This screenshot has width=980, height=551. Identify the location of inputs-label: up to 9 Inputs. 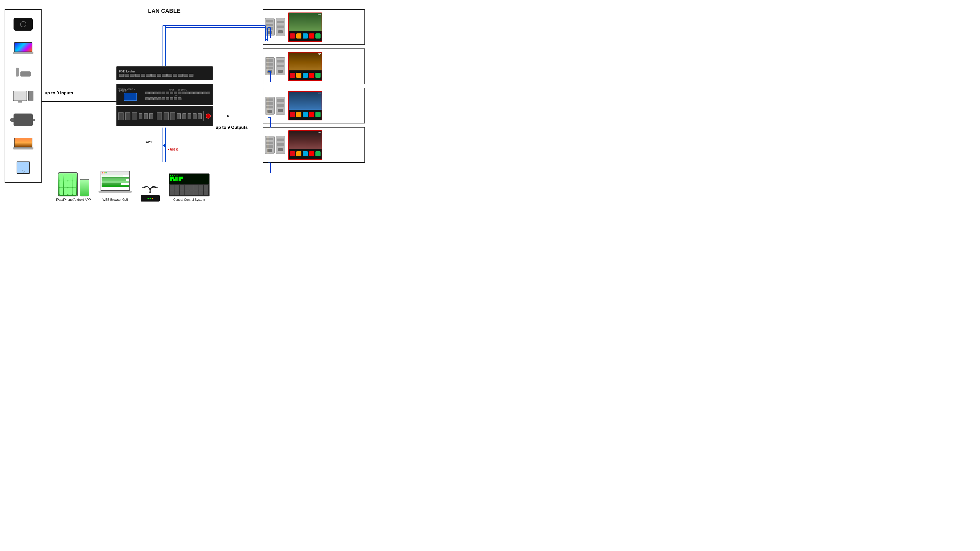
(59, 93).